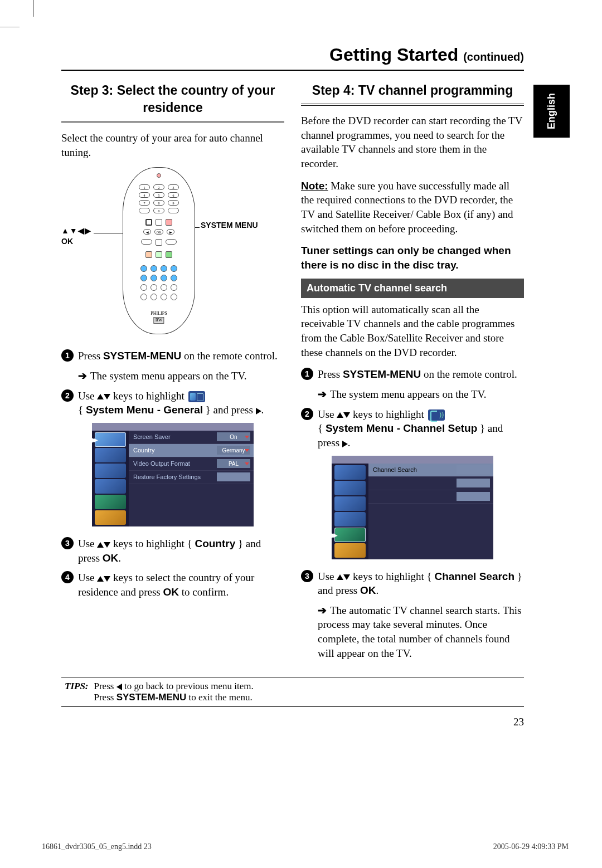 The width and height of the screenshot is (602, 868). Describe the element at coordinates (97, 847) in the screenshot. I see `footer-filename: 16861_dvdr3305_05_eng5.indd 23` at that location.